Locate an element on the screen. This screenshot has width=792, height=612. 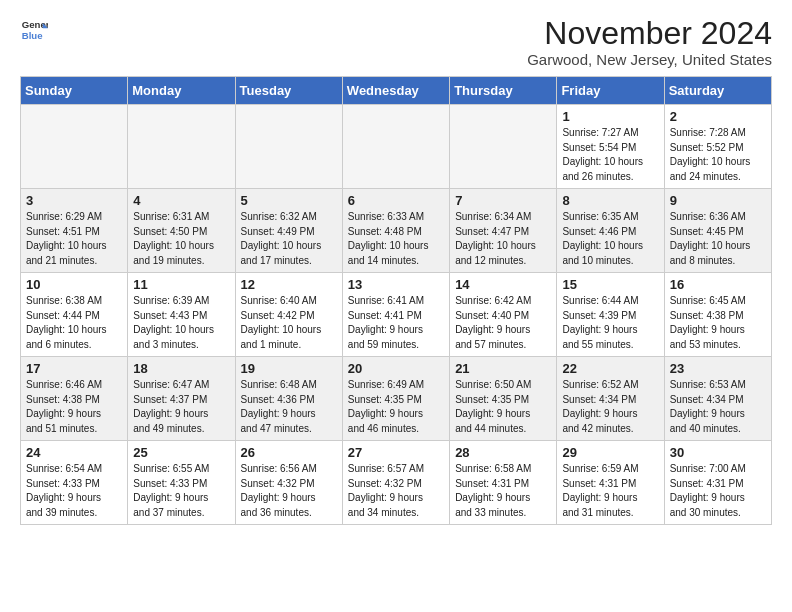
day-info: Sunrise: 6:57 AM Sunset: 4:32 PM Dayligh… is located at coordinates (396, 491).